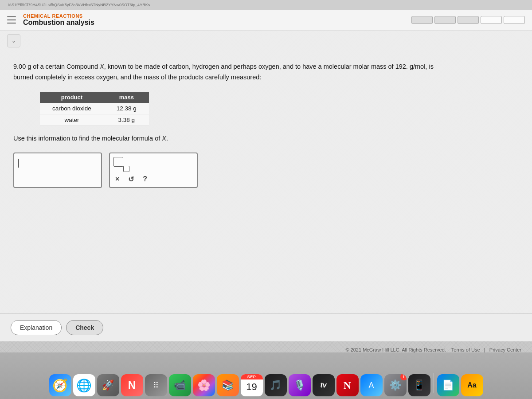  I want to click on dock-item-settings: ⚙️ 1, so click(395, 385).